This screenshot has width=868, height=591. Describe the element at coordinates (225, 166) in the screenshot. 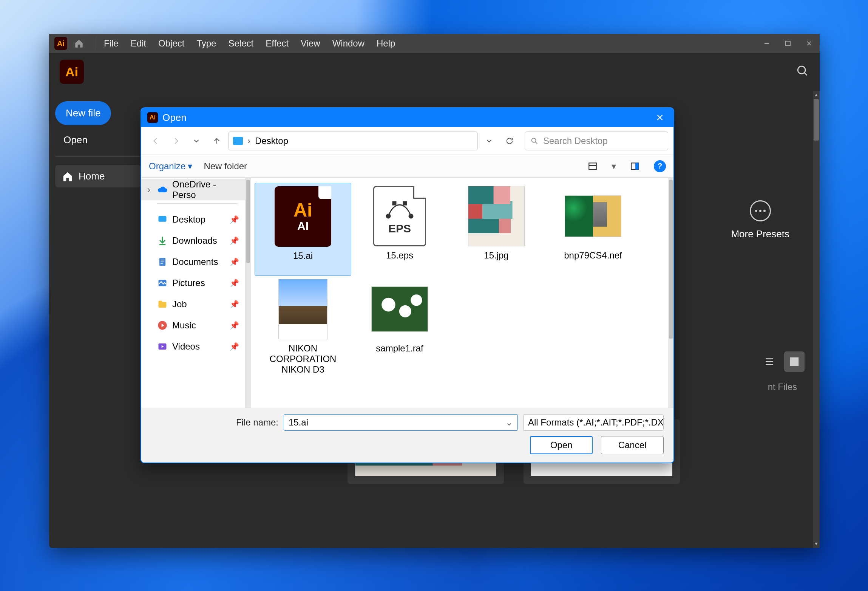

I see `new-folder-button: New folder` at that location.